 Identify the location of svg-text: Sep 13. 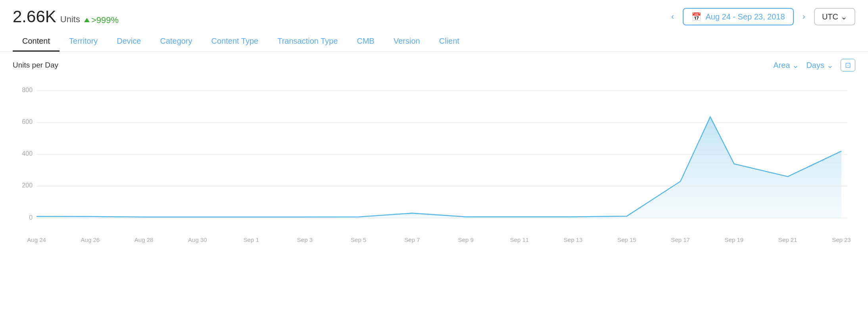
(573, 240).